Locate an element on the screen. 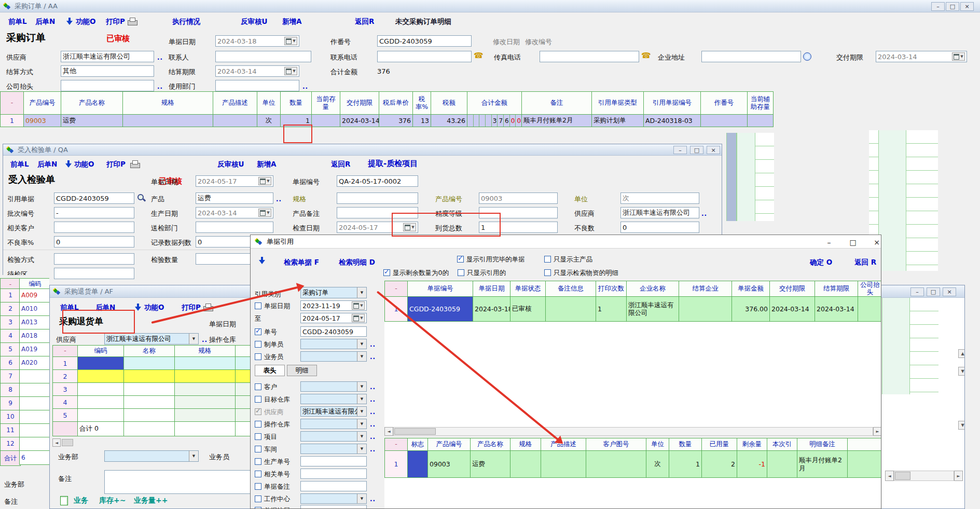 The width and height of the screenshot is (980, 509). ref-type-combo: 采购订单 is located at coordinates (334, 293).